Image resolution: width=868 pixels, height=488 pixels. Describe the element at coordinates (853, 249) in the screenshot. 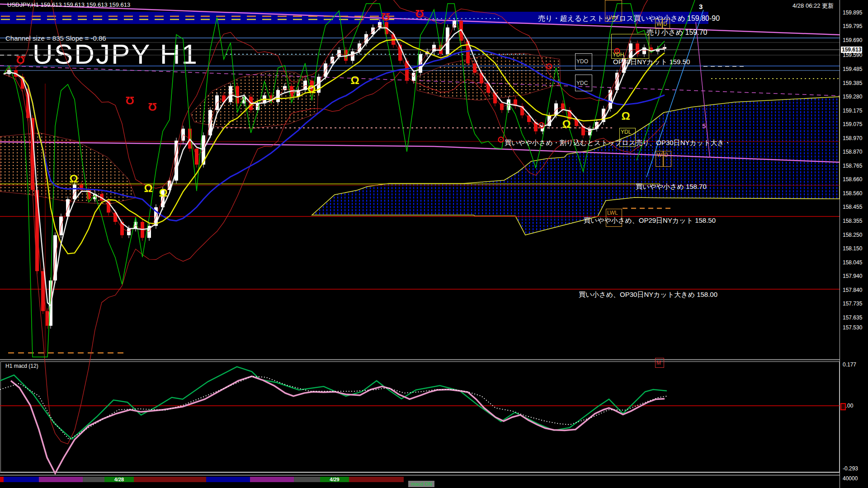

I see `axis-price-label: 158.150` at that location.